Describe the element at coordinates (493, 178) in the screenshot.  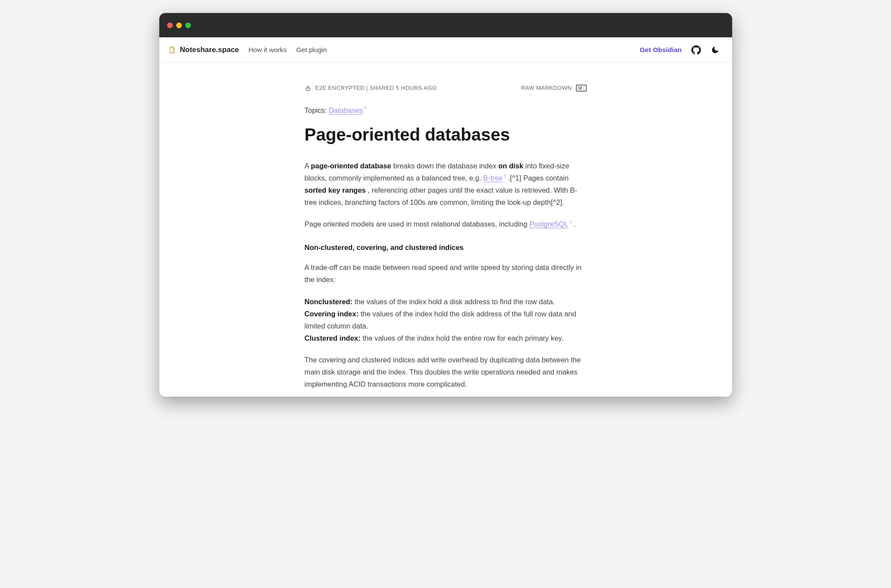
I see `link-b-tree: B-tree` at that location.